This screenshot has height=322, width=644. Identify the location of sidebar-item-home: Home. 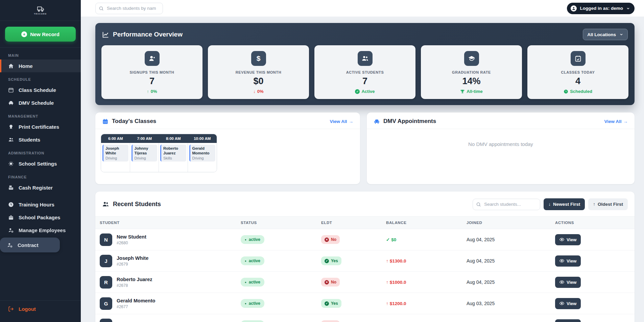
(41, 66).